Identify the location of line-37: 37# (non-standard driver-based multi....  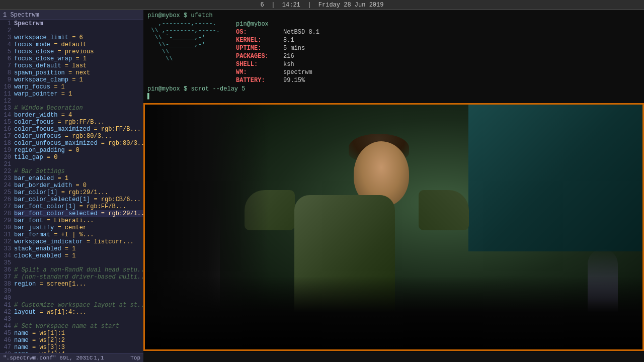
(71, 277).